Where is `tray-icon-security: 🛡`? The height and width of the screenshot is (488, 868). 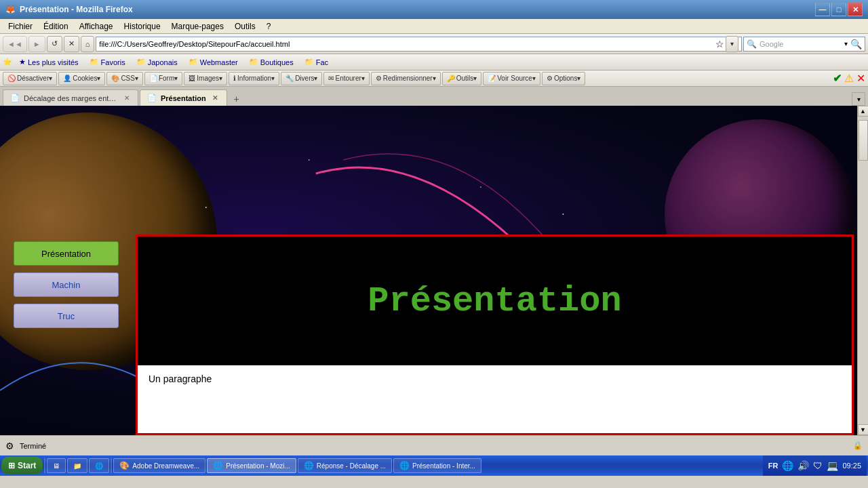
tray-icon-security: 🛡 is located at coordinates (818, 466).